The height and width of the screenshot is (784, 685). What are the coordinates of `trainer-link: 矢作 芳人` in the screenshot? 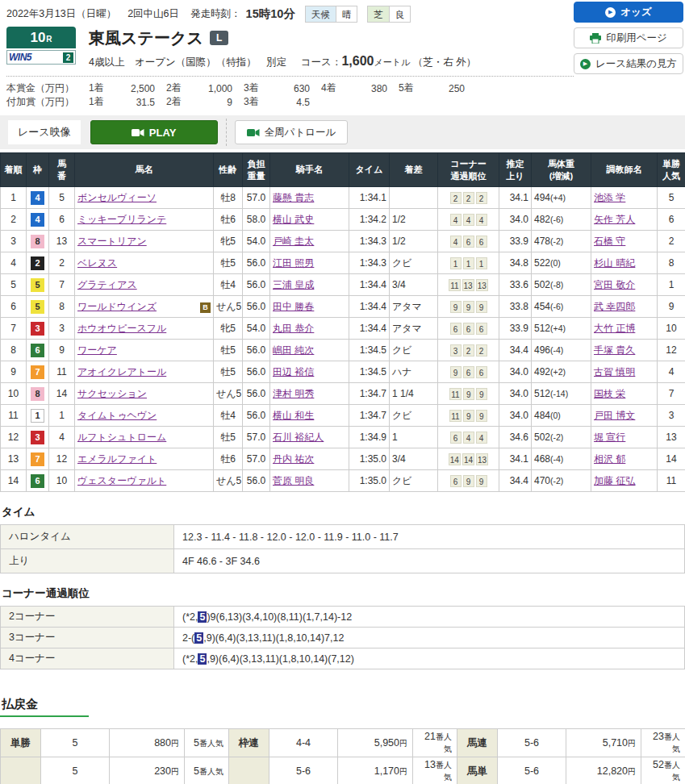 It's located at (615, 219).